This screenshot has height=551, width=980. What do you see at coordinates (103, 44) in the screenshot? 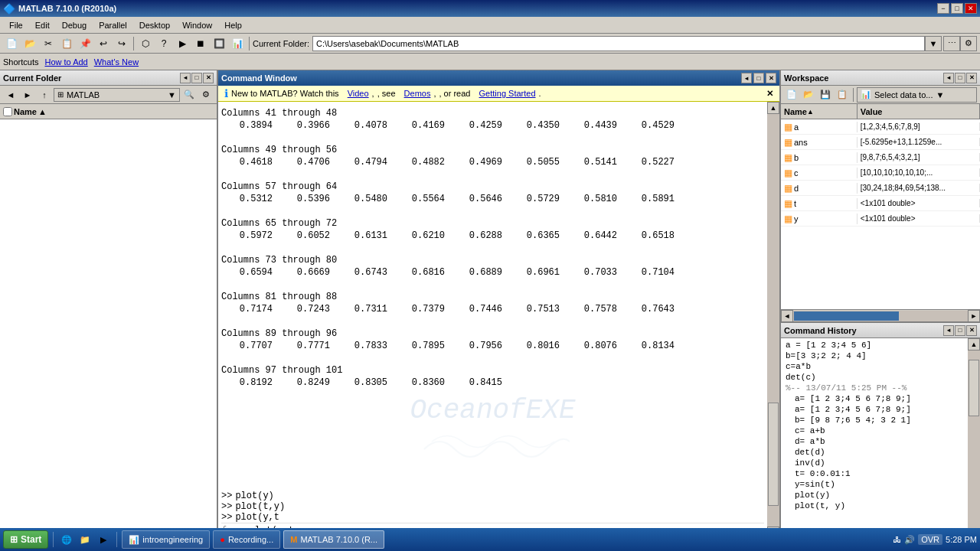
I see `undo-button: ↩` at bounding box center [103, 44].